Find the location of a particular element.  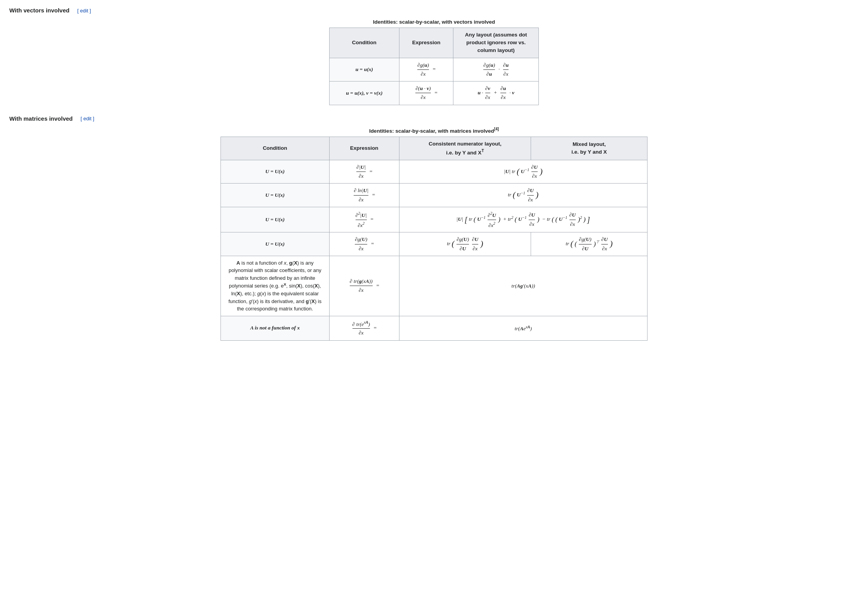

matrices-col-mixed: Mixed layout,i.e. by Y and X is located at coordinates (589, 148).